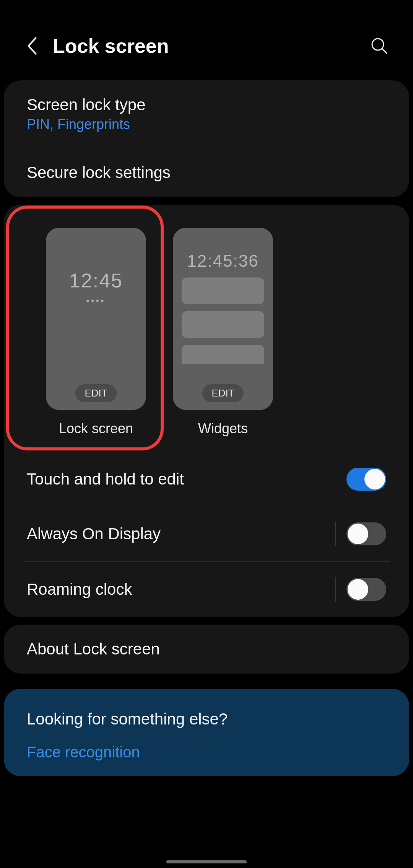  What do you see at coordinates (206, 752) in the screenshot?
I see `face-recognition-link: Face recognition` at bounding box center [206, 752].